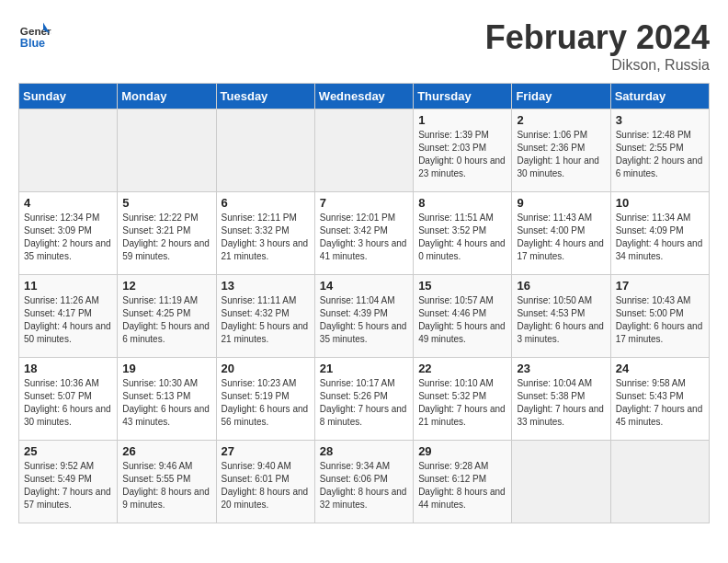 The height and width of the screenshot is (563, 728). What do you see at coordinates (265, 399) in the screenshot?
I see `calendar-day-cell: 20Sunrise: 10:23 AM Sunset: 5:19 PM Dayl…` at bounding box center [265, 399].